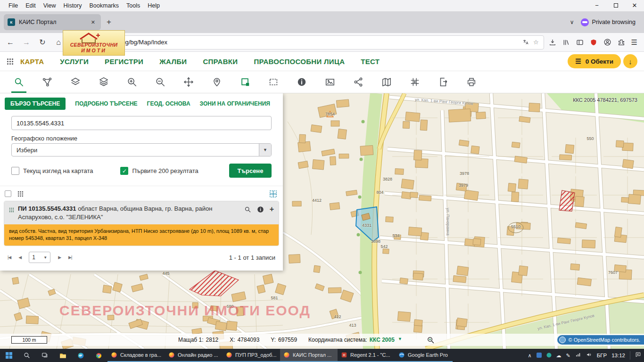  I want to click on result-zoom-icon, so click(248, 210).